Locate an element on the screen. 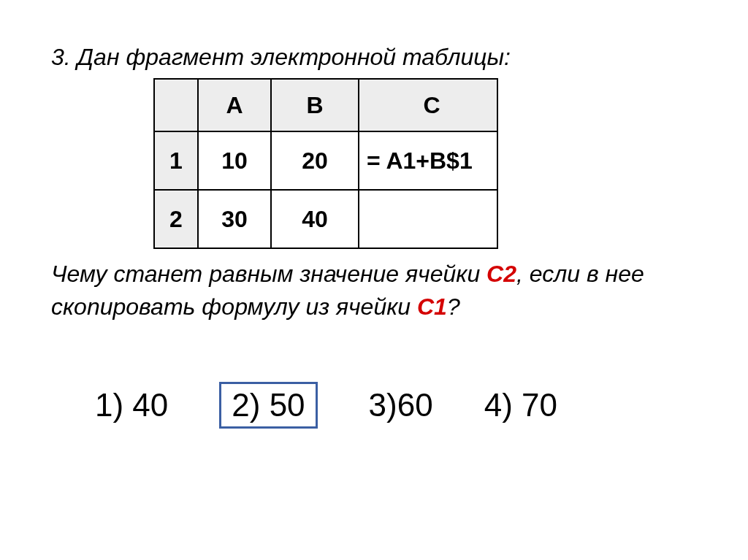 The image size is (748, 560). cell-b1: 20 is located at coordinates (315, 161).